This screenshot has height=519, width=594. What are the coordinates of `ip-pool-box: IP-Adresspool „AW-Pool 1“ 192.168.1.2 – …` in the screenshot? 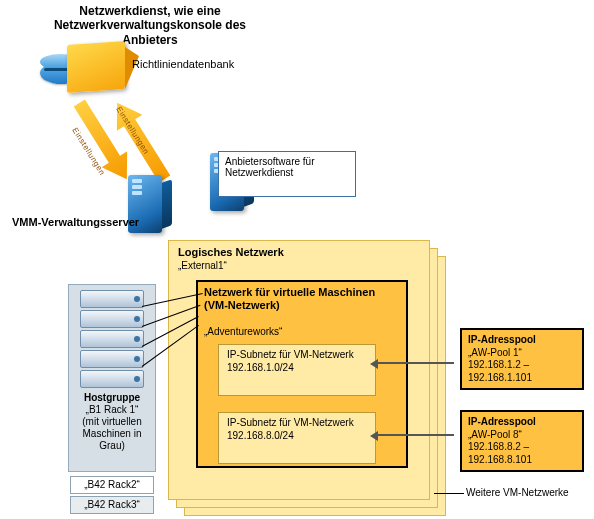 It's located at (522, 359).